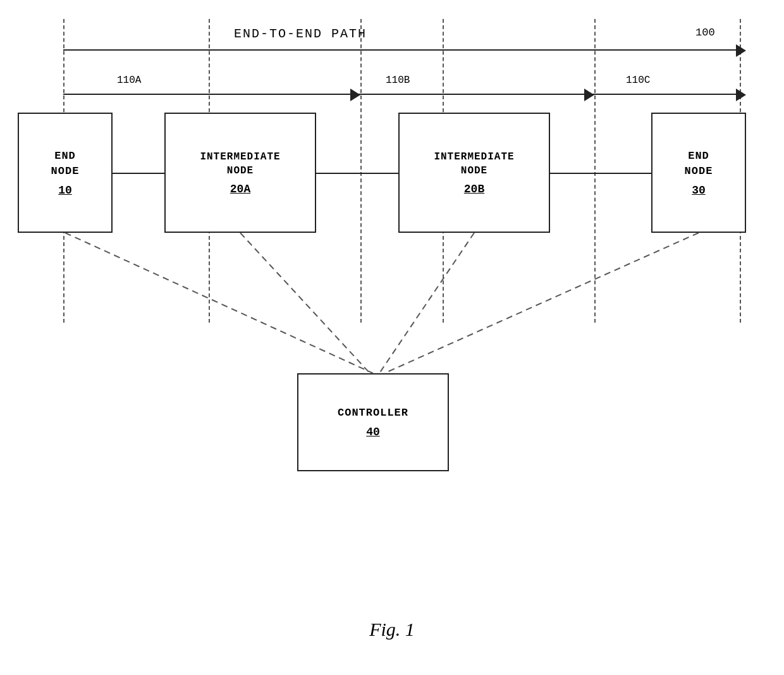 This screenshot has height=675, width=784. I want to click on intermediate-node-20b-box: INTERMEDIATENODE 20B, so click(474, 173).